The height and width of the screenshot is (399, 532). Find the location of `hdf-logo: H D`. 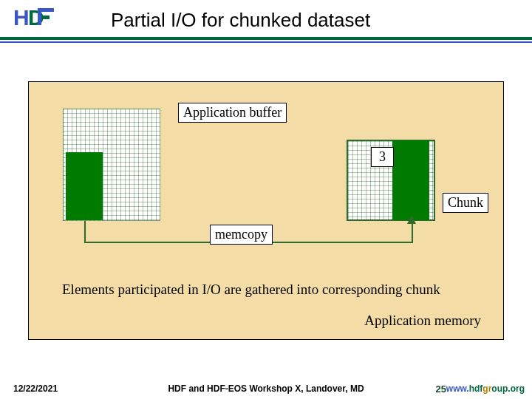

hdf-logo: H D is located at coordinates (35, 18).